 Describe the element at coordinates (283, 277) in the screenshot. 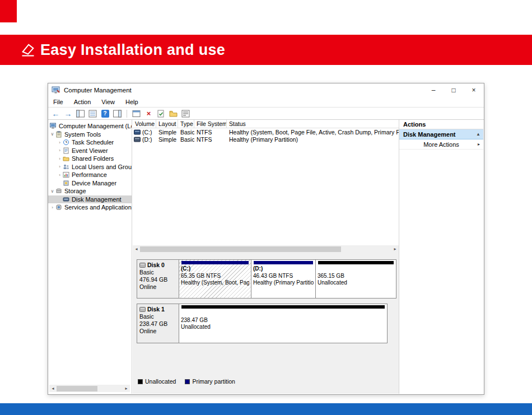

I see `partition-size: 46.43 GB NTFS` at that location.